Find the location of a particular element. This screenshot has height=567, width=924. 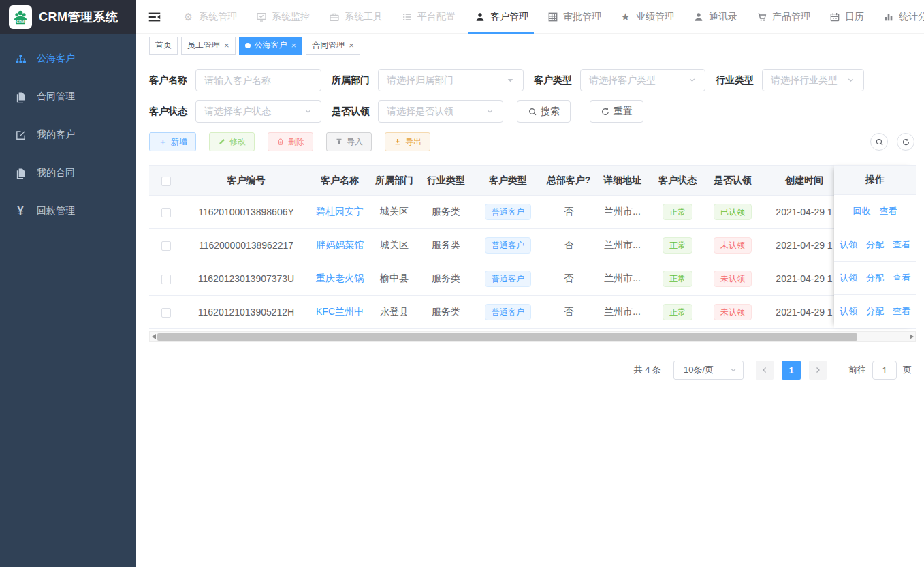

delete-button: 删除 is located at coordinates (290, 142).